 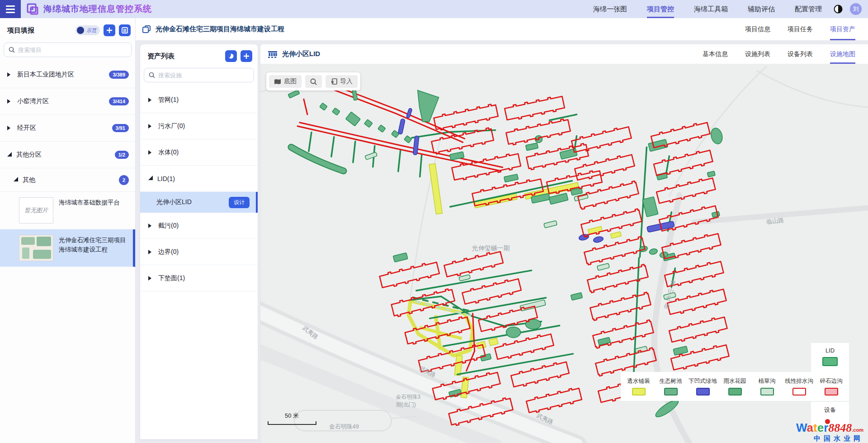 I want to click on project-tab-1: 项目任务, so click(x=800, y=29).